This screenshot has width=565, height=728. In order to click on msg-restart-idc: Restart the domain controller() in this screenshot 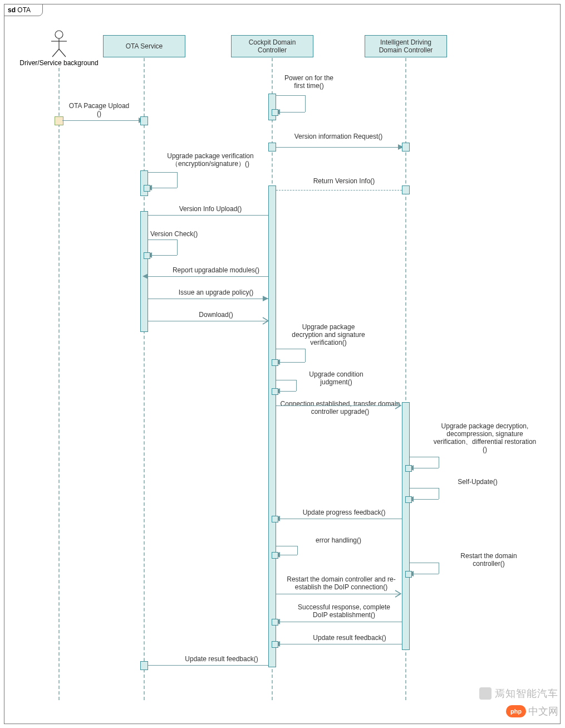, I will do `click(489, 560)`.